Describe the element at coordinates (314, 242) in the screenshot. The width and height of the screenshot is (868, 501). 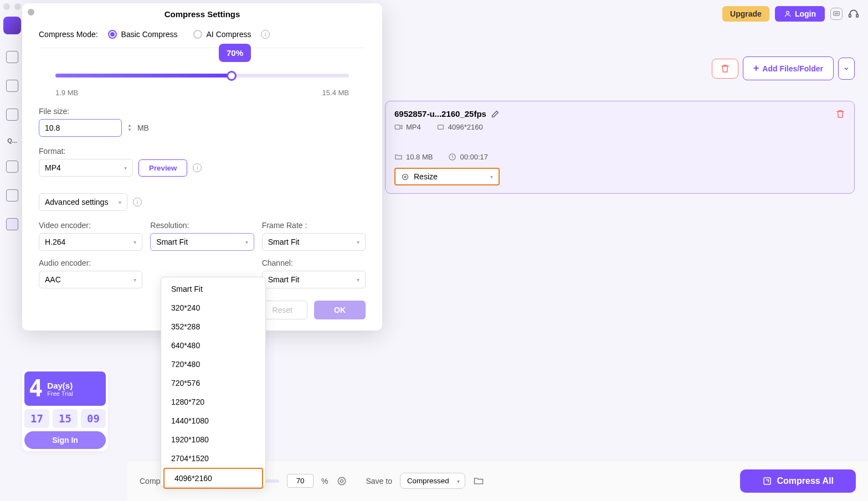
I see `framerate-dropdown: Smart Fit` at that location.